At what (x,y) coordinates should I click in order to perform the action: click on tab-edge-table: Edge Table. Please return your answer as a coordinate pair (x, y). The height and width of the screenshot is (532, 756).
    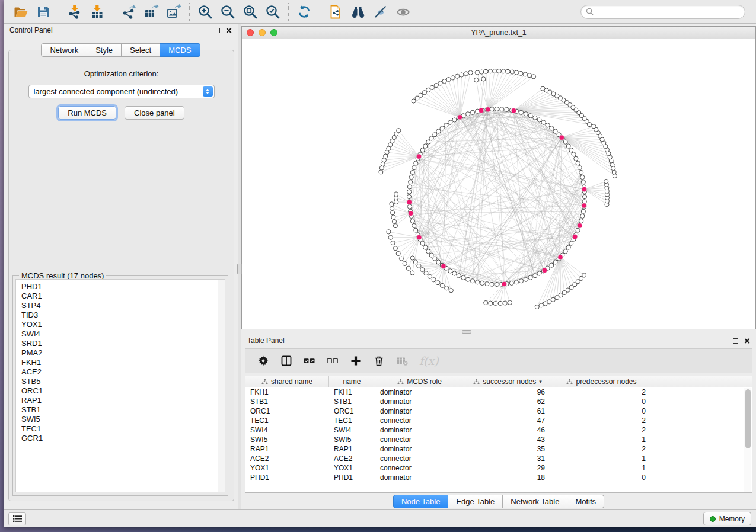
    Looking at the image, I should click on (476, 501).